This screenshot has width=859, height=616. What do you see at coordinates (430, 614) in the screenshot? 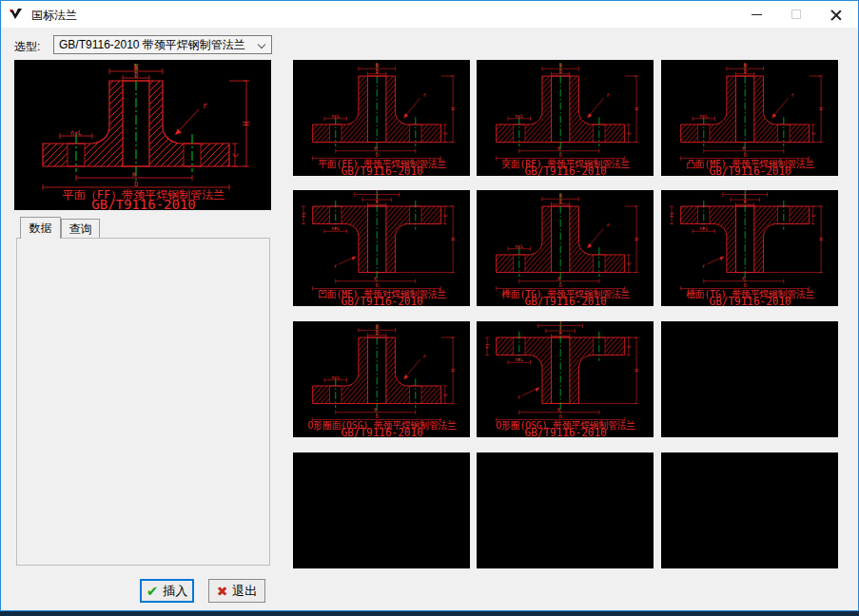
I see `desktop-edge` at bounding box center [430, 614].